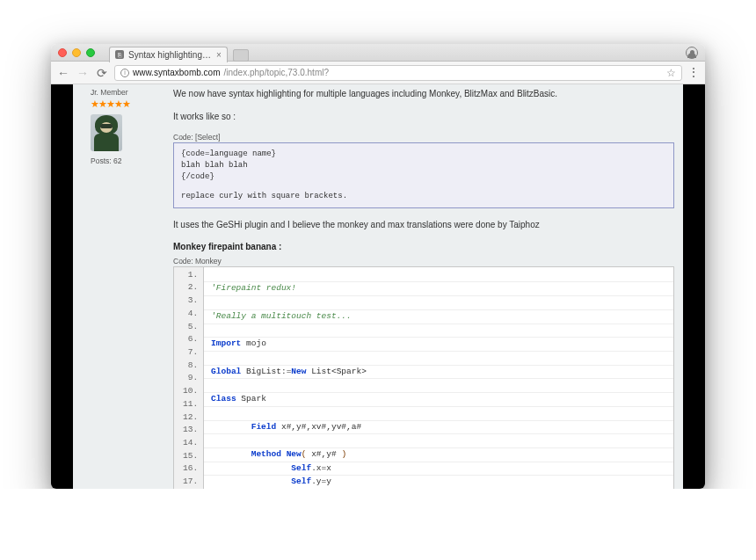 Image resolution: width=756 pixels, height=560 pixels. I want to click on line-number: 6., so click(190, 339).